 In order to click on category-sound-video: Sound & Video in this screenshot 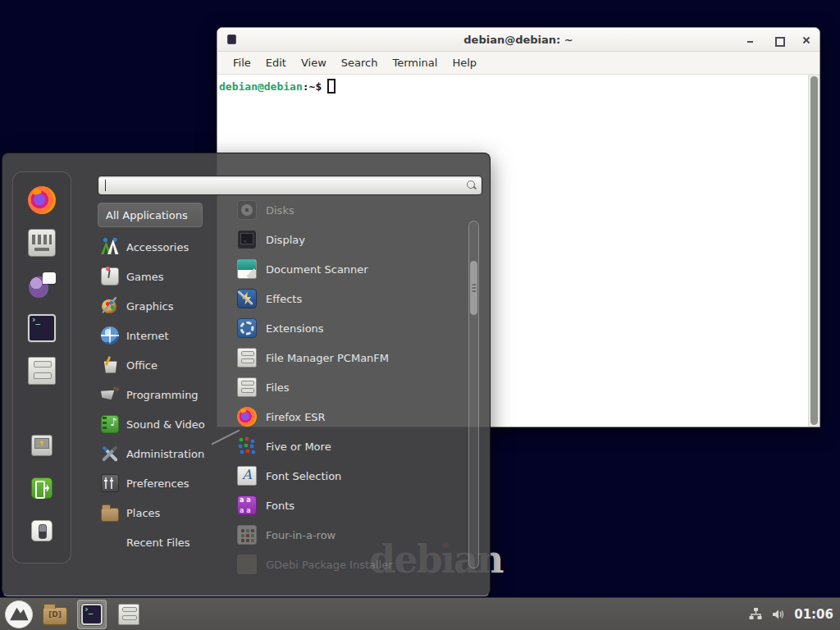, I will do `click(159, 424)`.